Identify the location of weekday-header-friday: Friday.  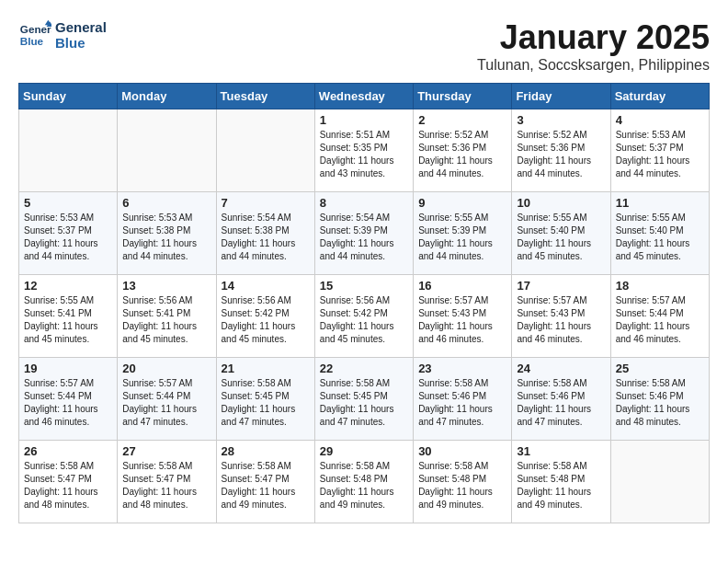
(561, 97).